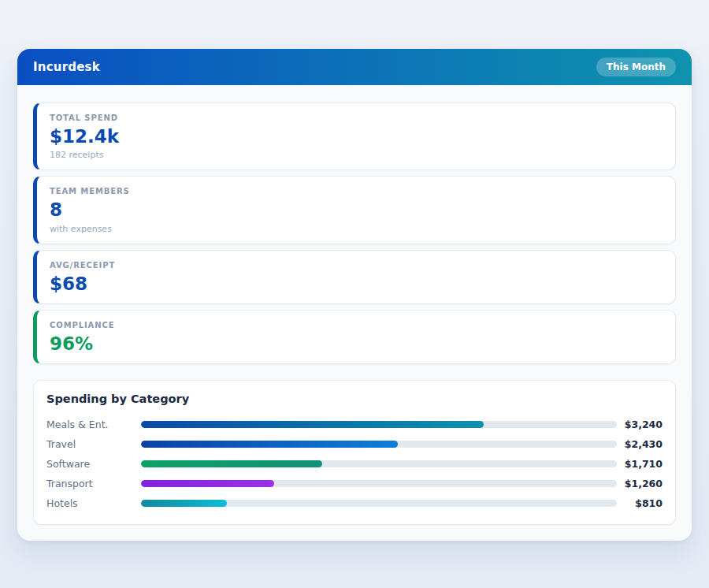 The height and width of the screenshot is (588, 709). I want to click on stat-subtext: with expenses, so click(356, 229).